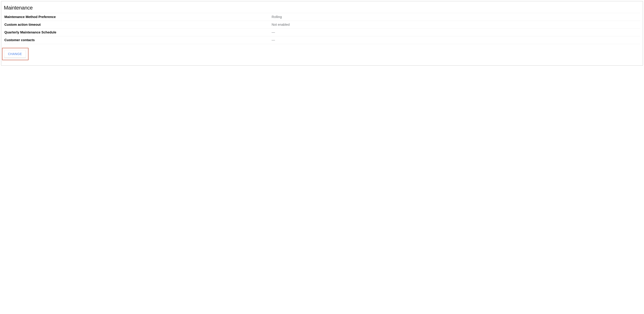 The image size is (644, 314). Describe the element at coordinates (322, 17) in the screenshot. I see `table-row: Maintenance Method Preference Rolling` at that location.